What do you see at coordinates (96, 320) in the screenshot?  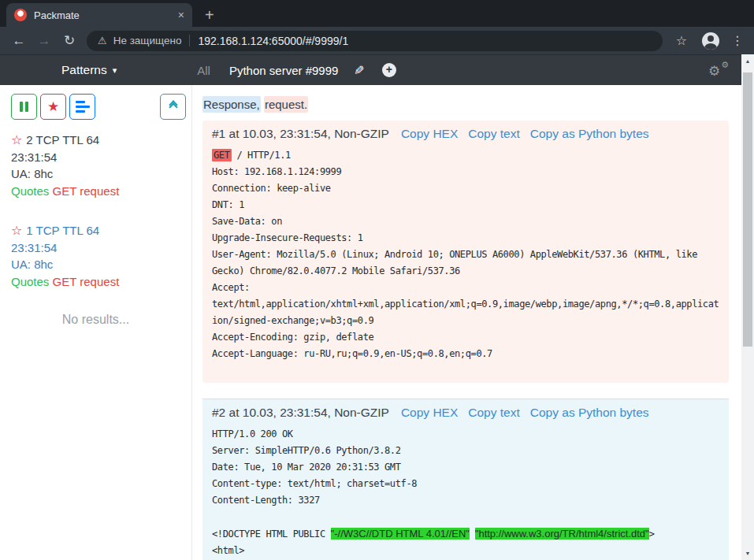 I see `no-results-label: No results...` at bounding box center [96, 320].